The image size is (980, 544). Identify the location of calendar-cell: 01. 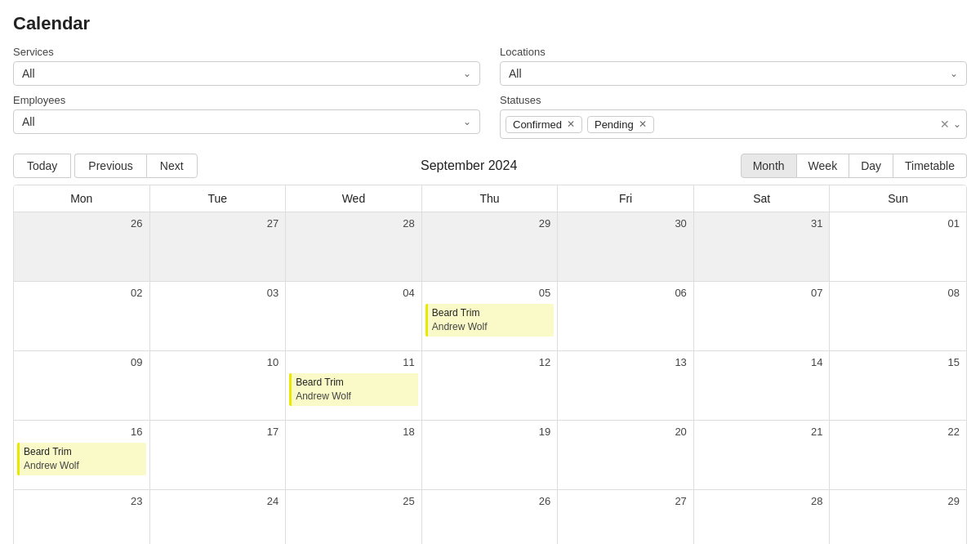
(898, 247).